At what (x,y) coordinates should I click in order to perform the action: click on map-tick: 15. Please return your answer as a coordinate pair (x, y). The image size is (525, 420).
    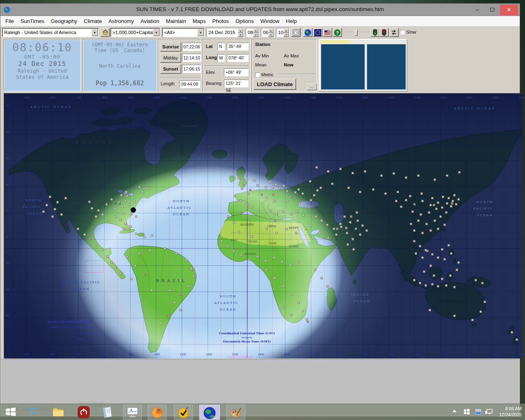
    Looking at the image, I should click on (7, 211).